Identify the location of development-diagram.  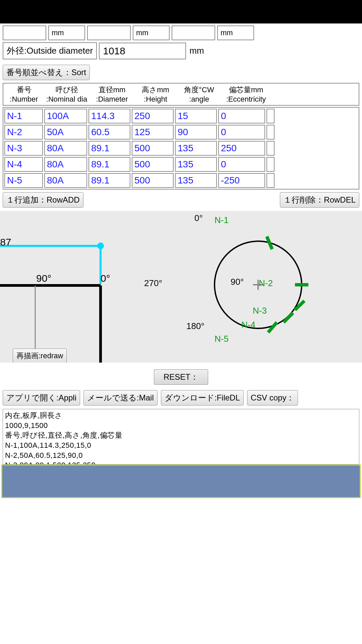
(60, 287).